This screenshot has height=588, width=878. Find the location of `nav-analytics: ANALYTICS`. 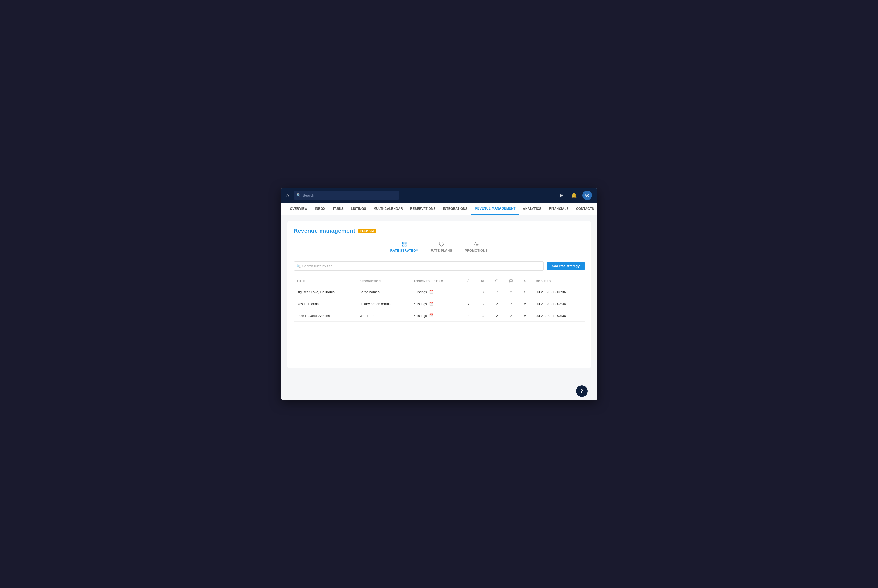

nav-analytics: ANALYTICS is located at coordinates (532, 208).